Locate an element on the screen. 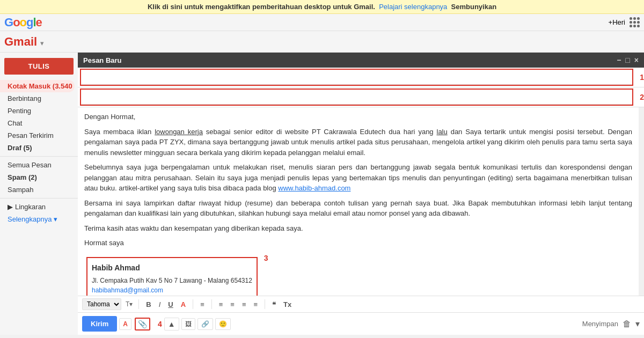 This screenshot has width=644, height=338. gmail-header: Gmail ▾ is located at coordinates (322, 42).